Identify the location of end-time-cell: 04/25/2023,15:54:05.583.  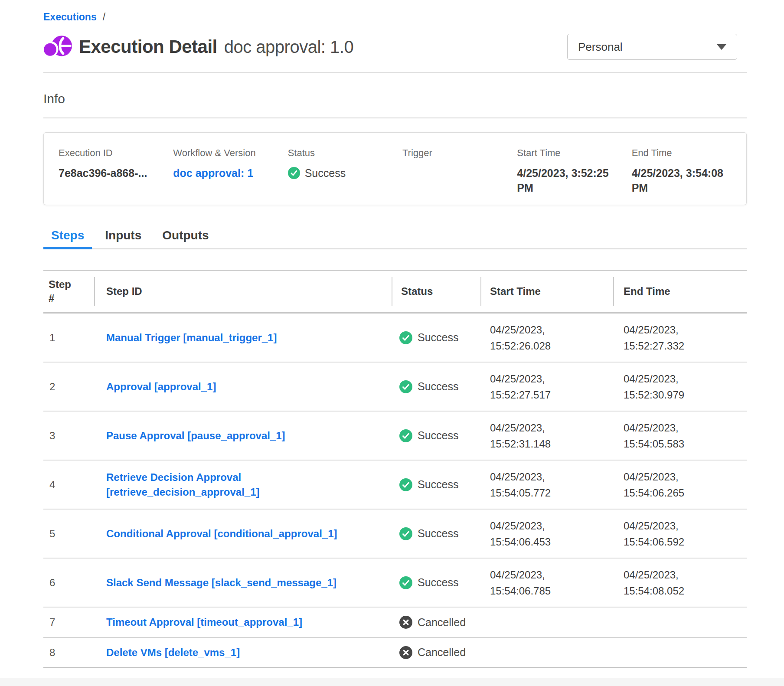
(680, 436).